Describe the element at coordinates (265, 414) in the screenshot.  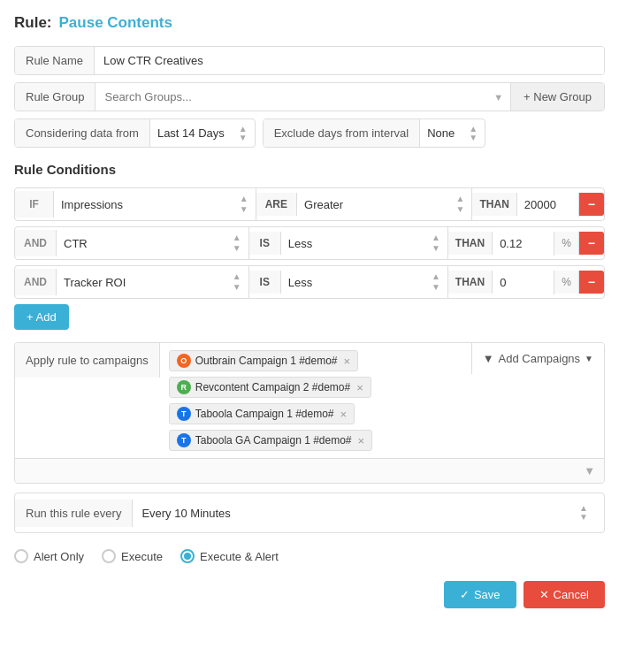
I see `campaign-tag-name: Taboola Campaign 1 #demo#` at that location.